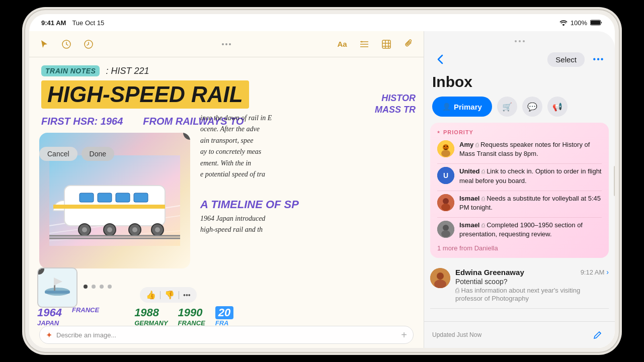 Image resolution: width=644 pixels, height=362 pixels. Describe the element at coordinates (469, 171) in the screenshot. I see `sender-united: United` at that location.